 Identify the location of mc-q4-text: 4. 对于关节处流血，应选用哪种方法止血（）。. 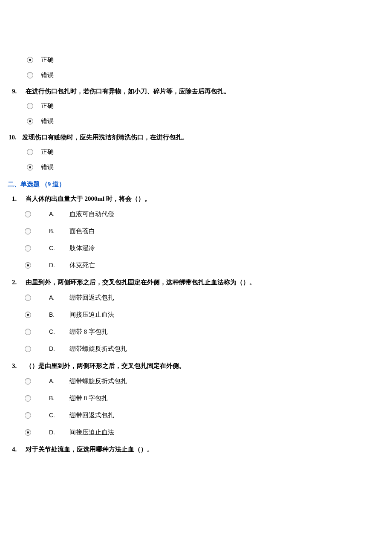
(198, 449).